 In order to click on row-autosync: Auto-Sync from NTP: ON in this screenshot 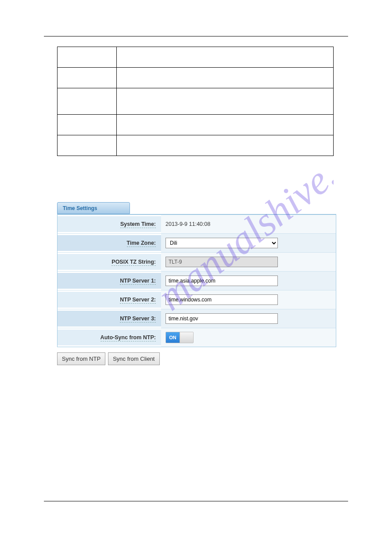, I will do `click(197, 337)`.